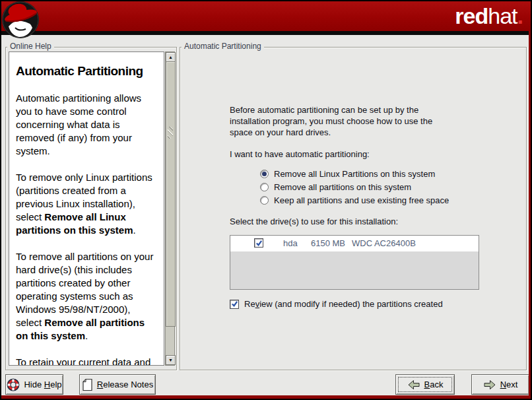 The width and height of the screenshot is (532, 400). What do you see at coordinates (135, 230) in the screenshot?
I see `help-p2-period: .` at bounding box center [135, 230].